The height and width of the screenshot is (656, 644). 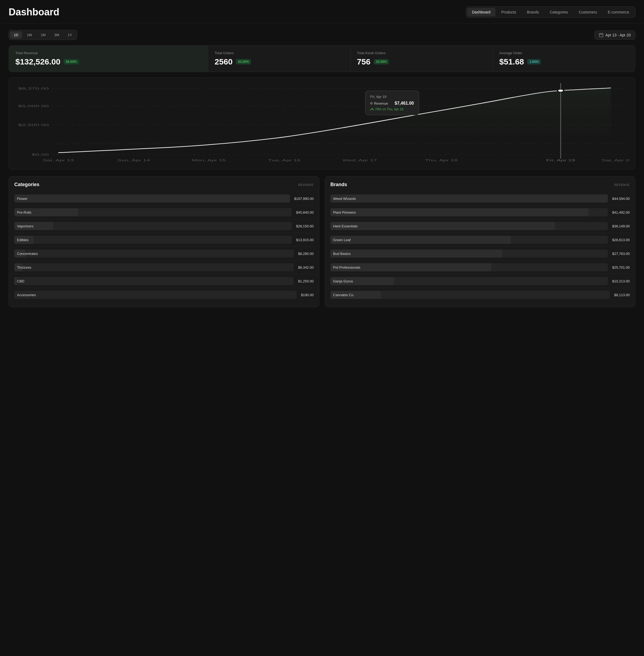 What do you see at coordinates (43, 35) in the screenshot?
I see `time-filter-group: 1D 1W 1M 3M 1Y` at bounding box center [43, 35].